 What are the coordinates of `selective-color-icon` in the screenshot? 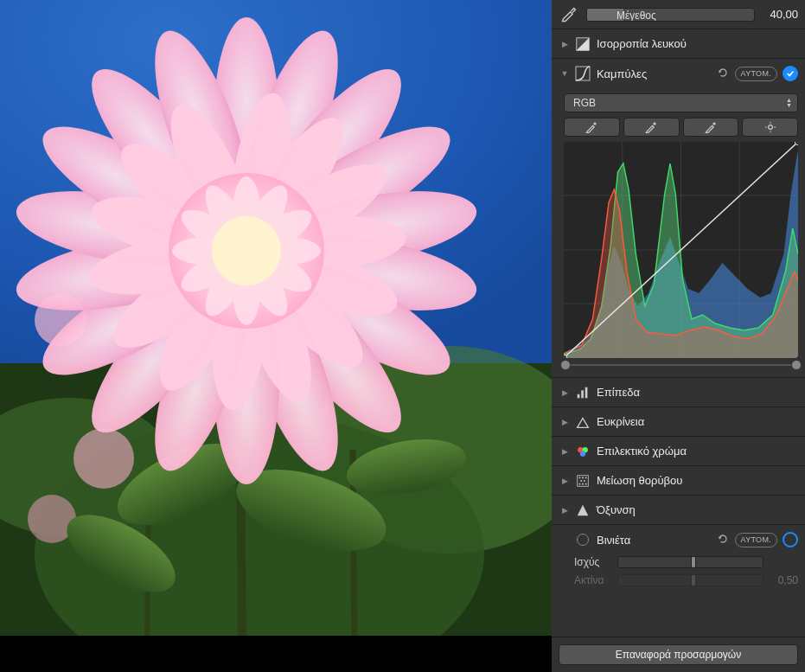 It's located at (583, 451).